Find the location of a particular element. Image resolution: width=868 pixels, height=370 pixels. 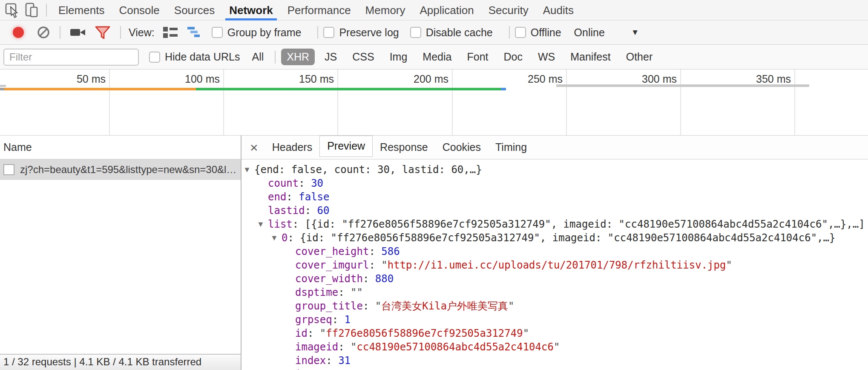

detail-tab-headers: Headers is located at coordinates (292, 147).